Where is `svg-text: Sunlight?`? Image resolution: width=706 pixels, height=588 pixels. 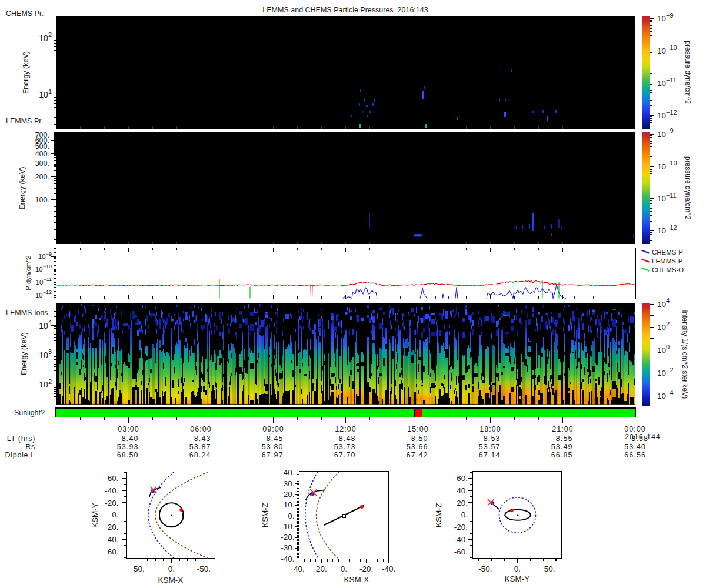 svg-text: Sunlight? is located at coordinates (29, 413).